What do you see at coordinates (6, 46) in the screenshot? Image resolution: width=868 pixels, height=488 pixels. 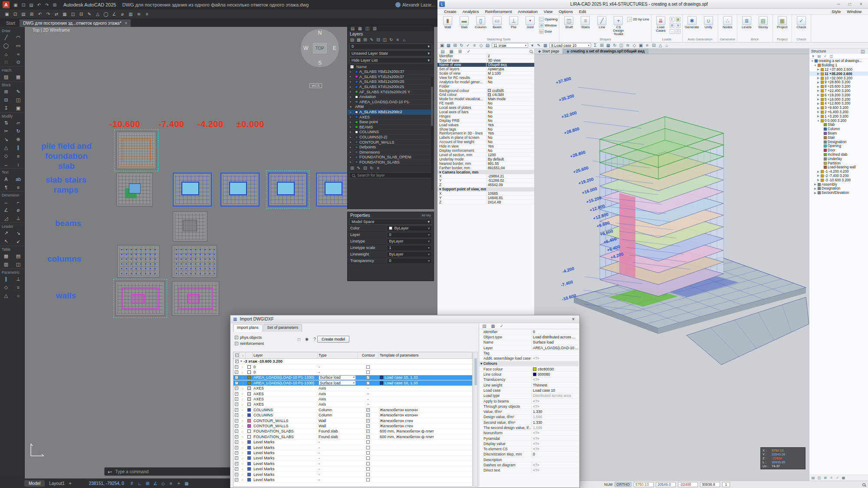 I see `tool-icon: ◯` at bounding box center [6, 46].